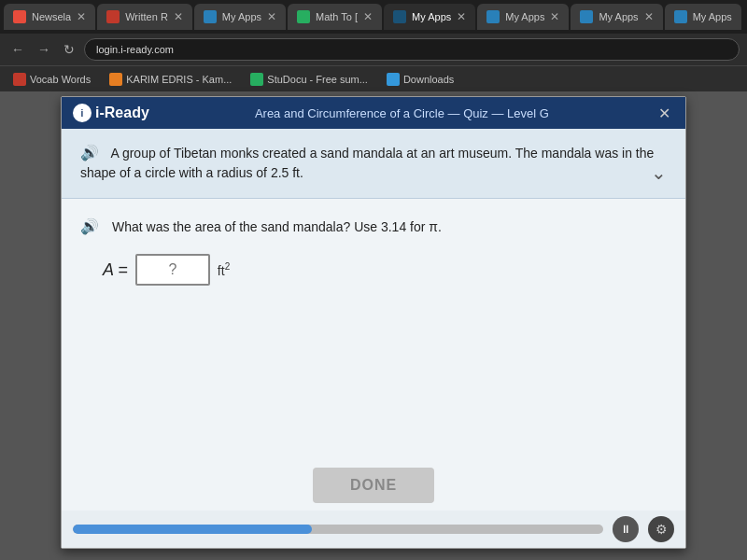 The height and width of the screenshot is (560, 747). Describe the element at coordinates (374, 226) in the screenshot. I see `question-row: 🔊 What was the area of the sand mandala?…` at that location.